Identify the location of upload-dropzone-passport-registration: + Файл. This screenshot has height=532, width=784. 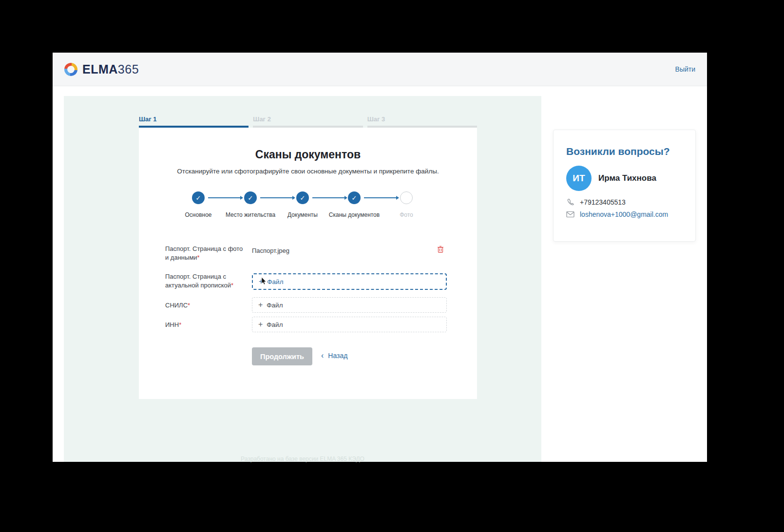
(349, 282).